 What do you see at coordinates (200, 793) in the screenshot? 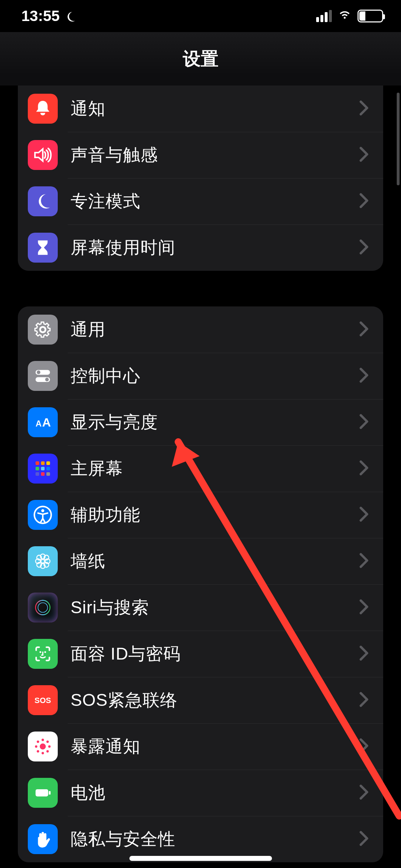
I see `settings-row: 电池` at bounding box center [200, 793].